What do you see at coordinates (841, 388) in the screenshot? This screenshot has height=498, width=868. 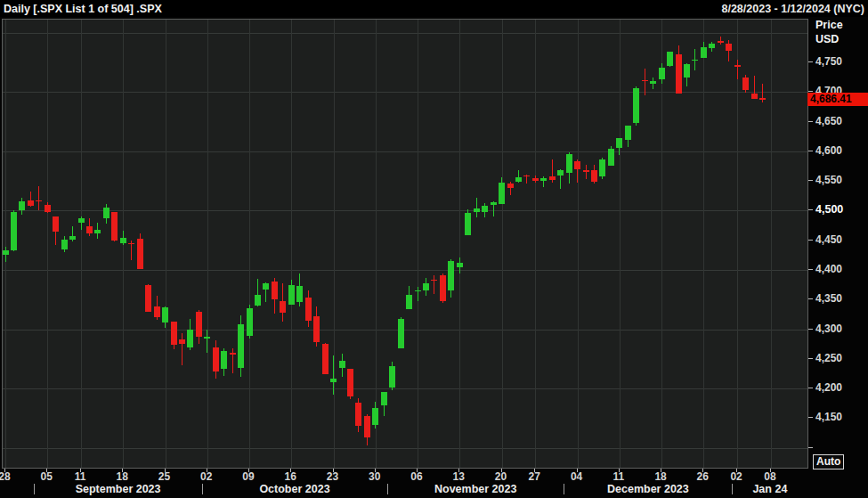 I see `price-tick-label: 4,200` at bounding box center [841, 388].